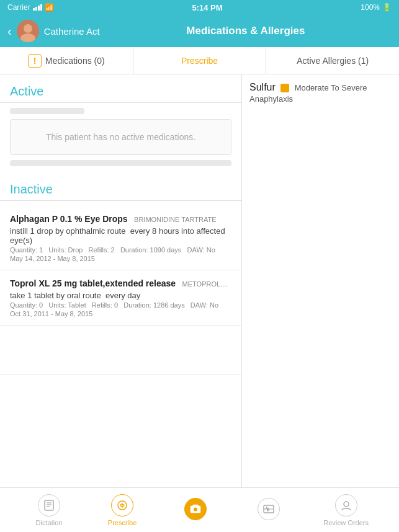  What do you see at coordinates (120, 137) in the screenshot?
I see `empty-medications-text: This patient has no active medications.` at bounding box center [120, 137].